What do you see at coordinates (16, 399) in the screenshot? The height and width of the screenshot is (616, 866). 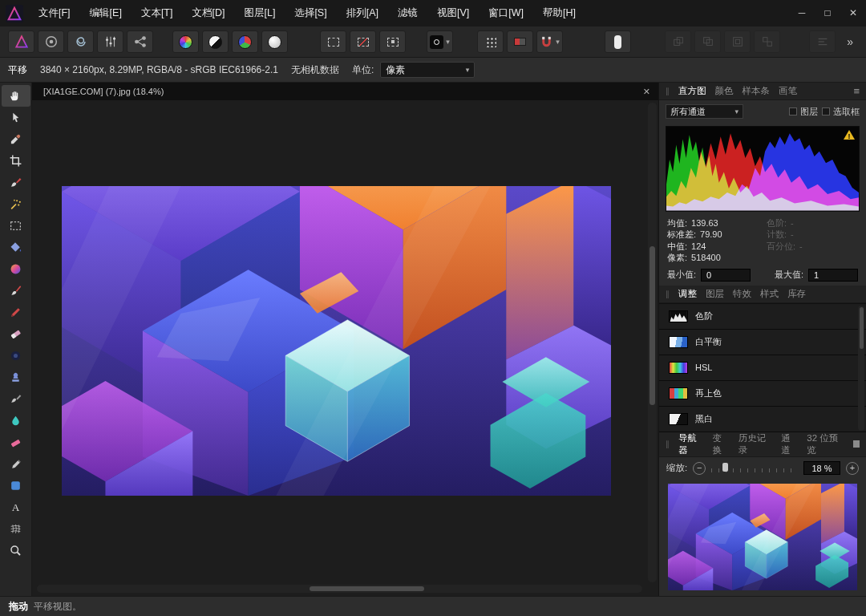 I see `smudge-brush-tool` at bounding box center [16, 399].